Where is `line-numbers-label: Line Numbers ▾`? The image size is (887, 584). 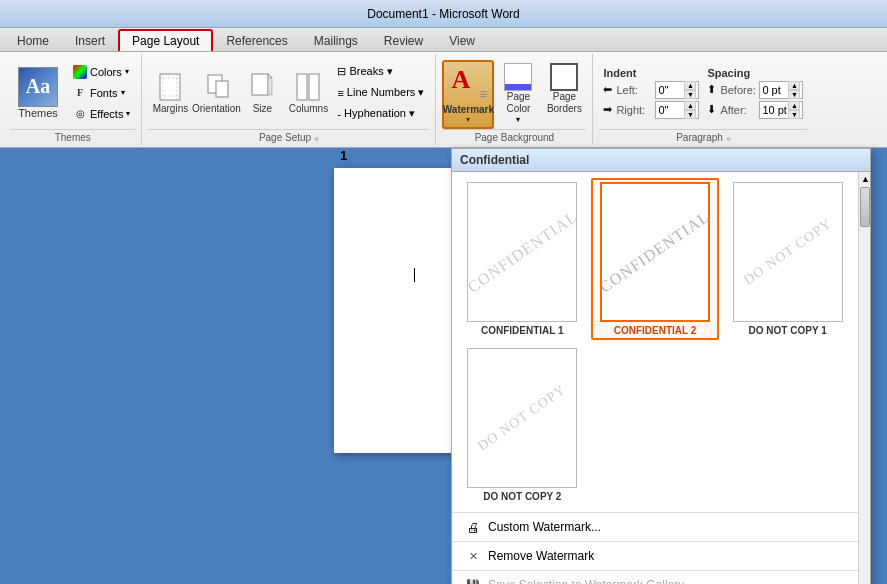
line-numbers-label: Line Numbers ▾ is located at coordinates (386, 92).